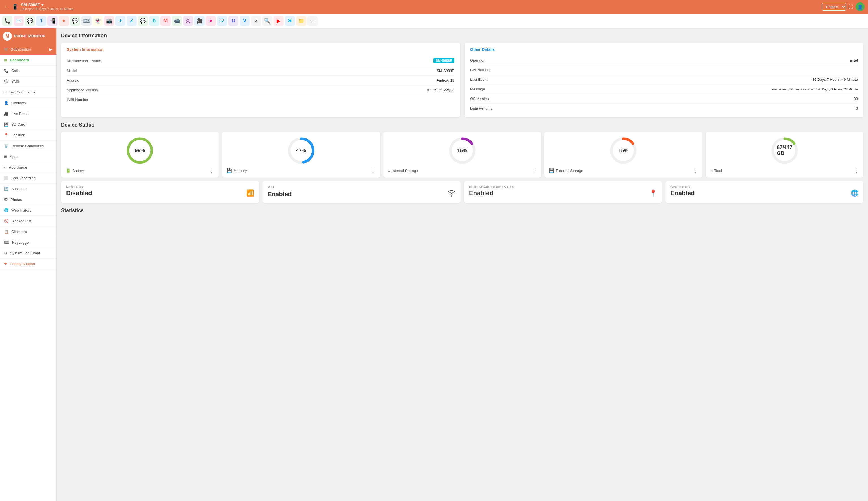 The image size is (868, 501). Describe the element at coordinates (857, 108) in the screenshot. I see `data-pending-value: 0` at that location.